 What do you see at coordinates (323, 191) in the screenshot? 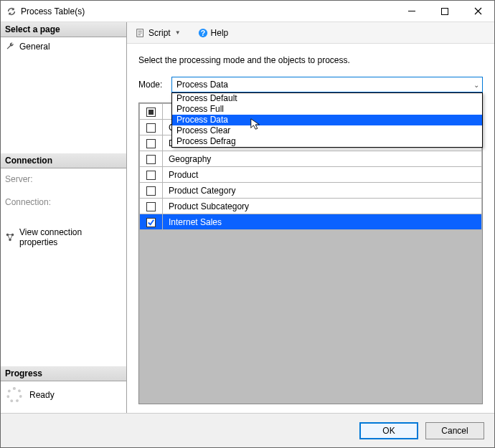
I see `row-name: Product Category` at bounding box center [323, 191].